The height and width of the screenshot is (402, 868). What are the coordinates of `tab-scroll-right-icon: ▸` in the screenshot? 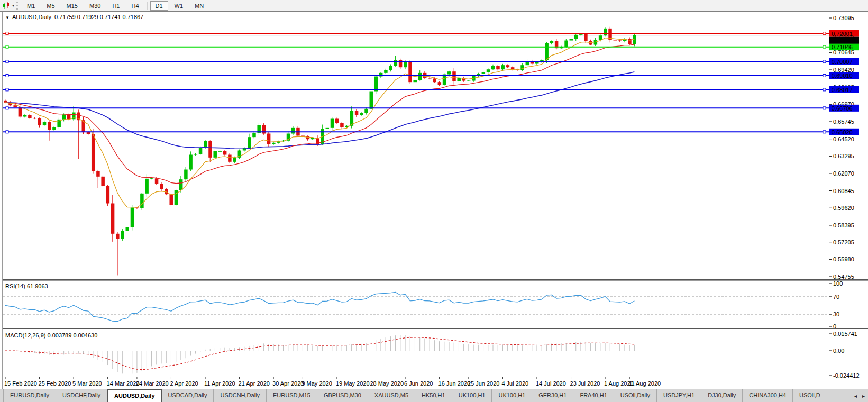 It's located at (863, 396).